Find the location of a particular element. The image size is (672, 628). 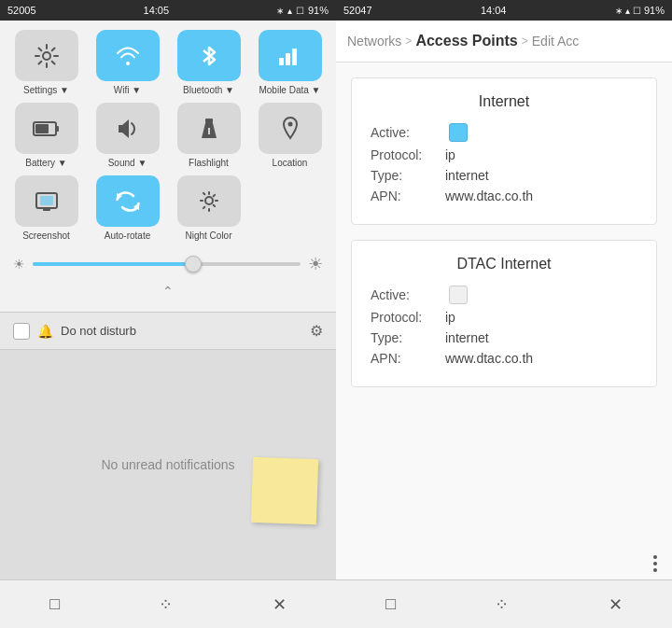

breadcrumb-bar: Networks > Access Points > Edit Acc is located at coordinates (504, 41).